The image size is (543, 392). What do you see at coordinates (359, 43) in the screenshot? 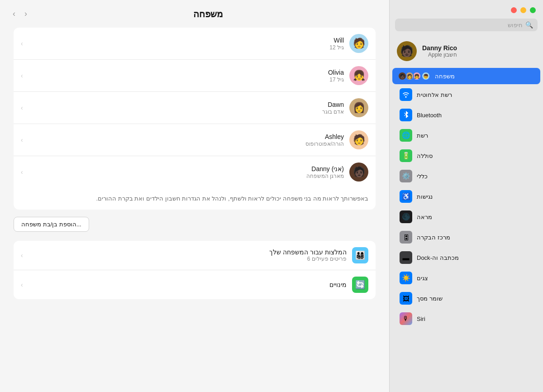
I see `member-avatar: 🧑` at bounding box center [359, 43].